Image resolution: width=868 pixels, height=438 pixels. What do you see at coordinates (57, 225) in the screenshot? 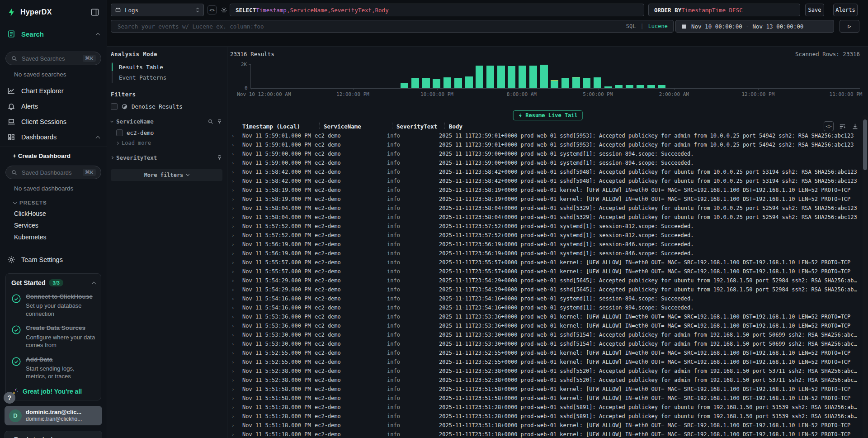
I see `preset-services: Services` at bounding box center [57, 225].